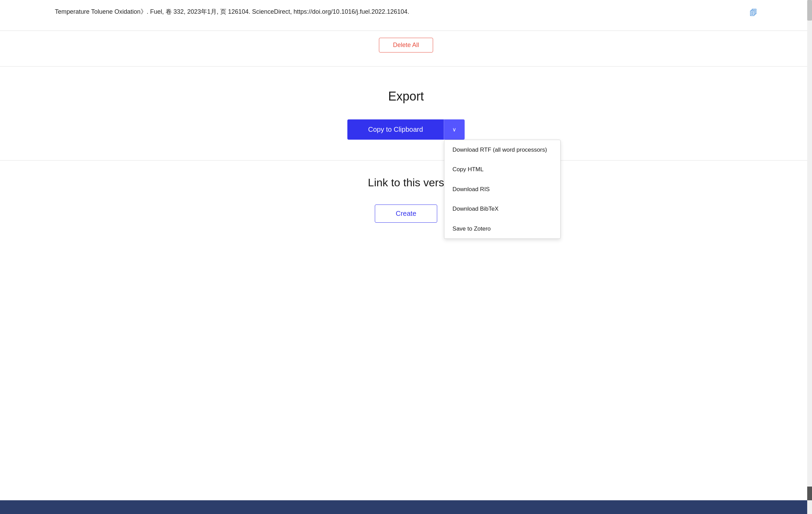  I want to click on citation-section: Temperature Toluene Oxidation》. Fuel, 卷 …, so click(406, 15).